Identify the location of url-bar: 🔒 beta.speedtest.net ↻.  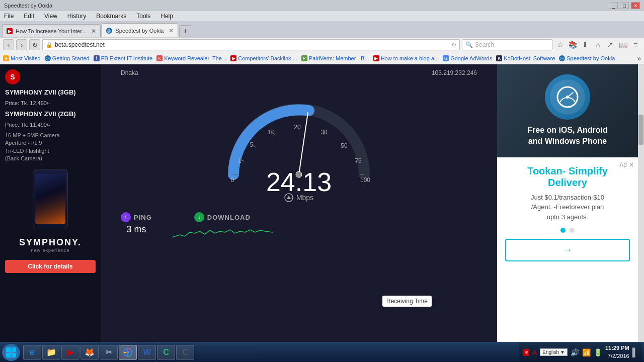
(251, 45).